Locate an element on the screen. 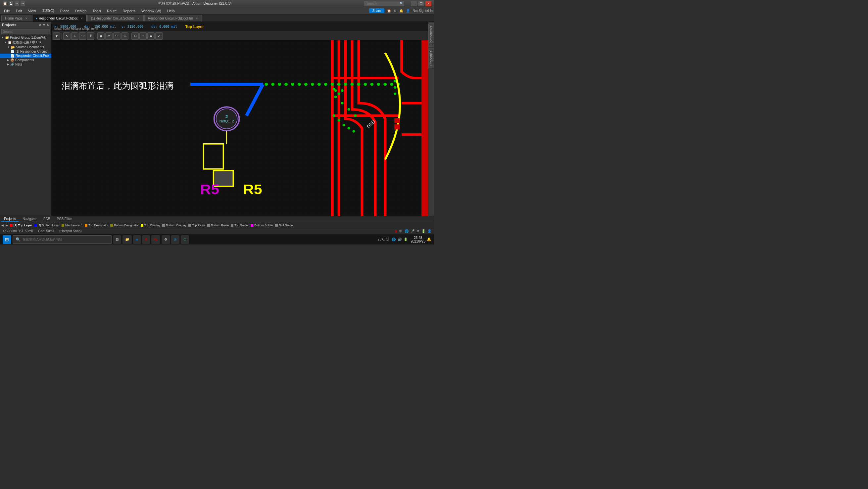 The image size is (868, 489). share-button: Share is located at coordinates (377, 11).